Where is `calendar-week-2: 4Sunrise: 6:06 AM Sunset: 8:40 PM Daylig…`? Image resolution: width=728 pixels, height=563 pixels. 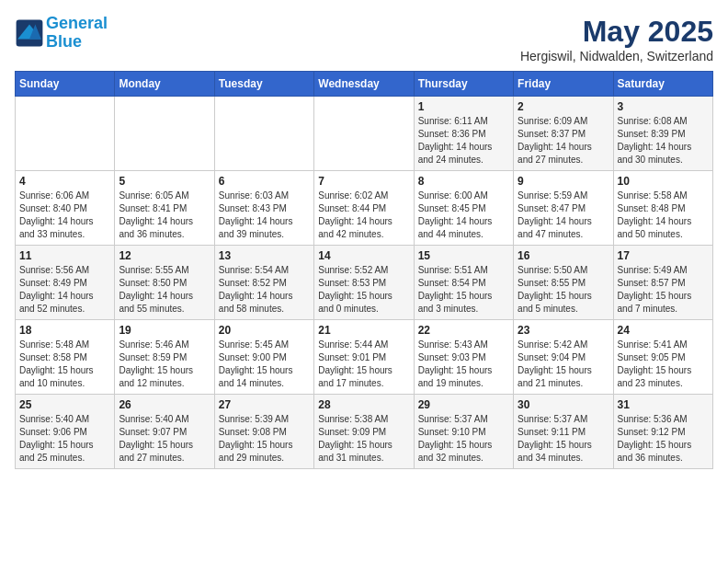 calendar-week-2: 4Sunrise: 6:06 AM Sunset: 8:40 PM Daylig… is located at coordinates (364, 208).